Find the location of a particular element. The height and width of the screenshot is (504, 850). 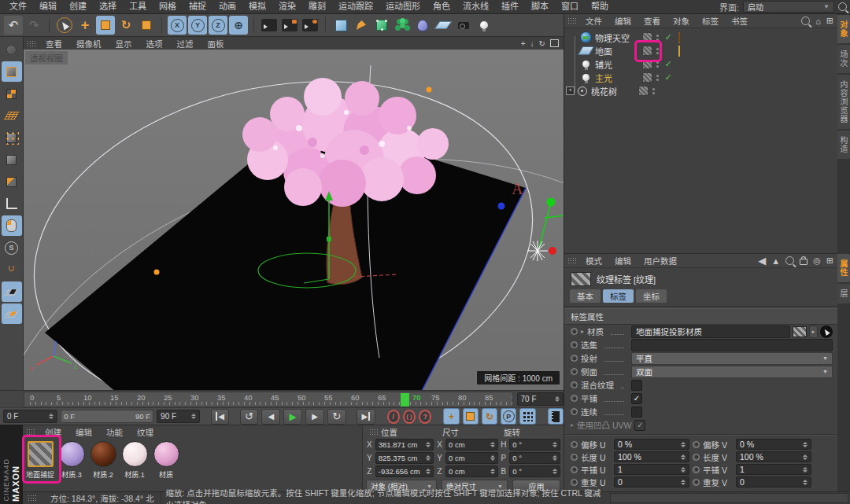

menu-edit: 编辑 is located at coordinates (48, 6).